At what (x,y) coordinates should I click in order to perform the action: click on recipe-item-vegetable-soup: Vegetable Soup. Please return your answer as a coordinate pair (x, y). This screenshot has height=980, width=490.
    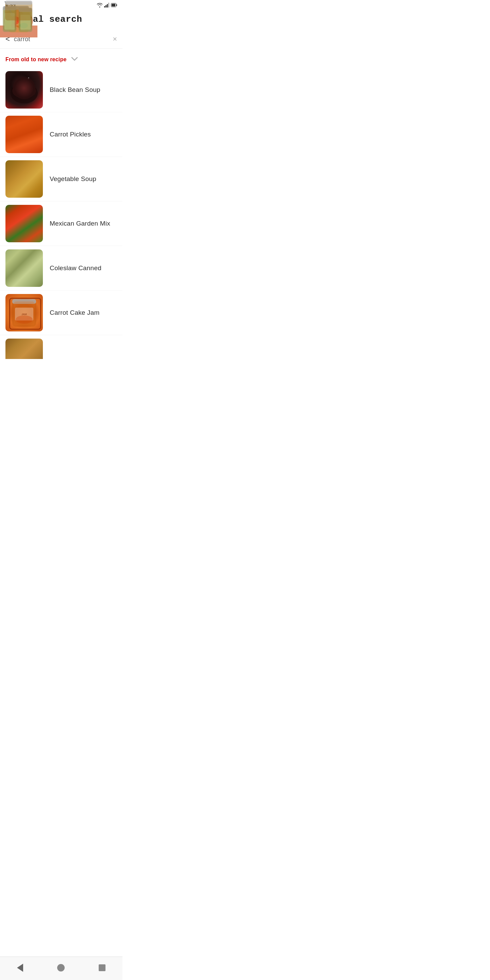
    Looking at the image, I should click on (61, 179).